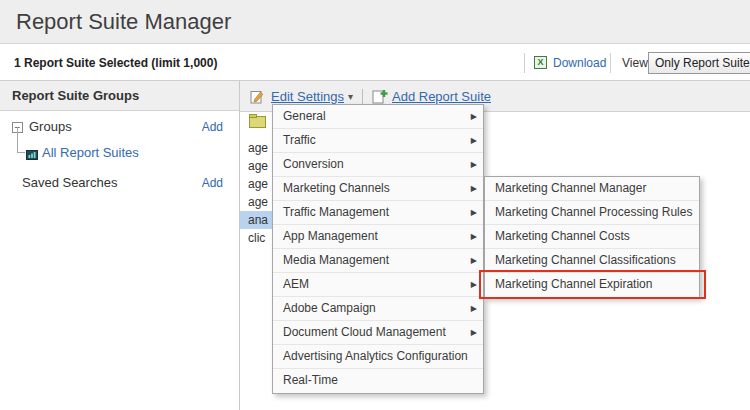  Describe the element at coordinates (336, 212) in the screenshot. I see `menu-item-label: Traffic Management` at that location.